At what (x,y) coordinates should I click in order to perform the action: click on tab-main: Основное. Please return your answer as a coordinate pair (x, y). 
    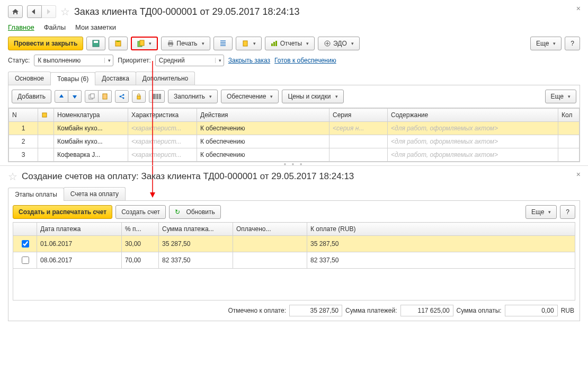
    Looking at the image, I should click on (30, 78).